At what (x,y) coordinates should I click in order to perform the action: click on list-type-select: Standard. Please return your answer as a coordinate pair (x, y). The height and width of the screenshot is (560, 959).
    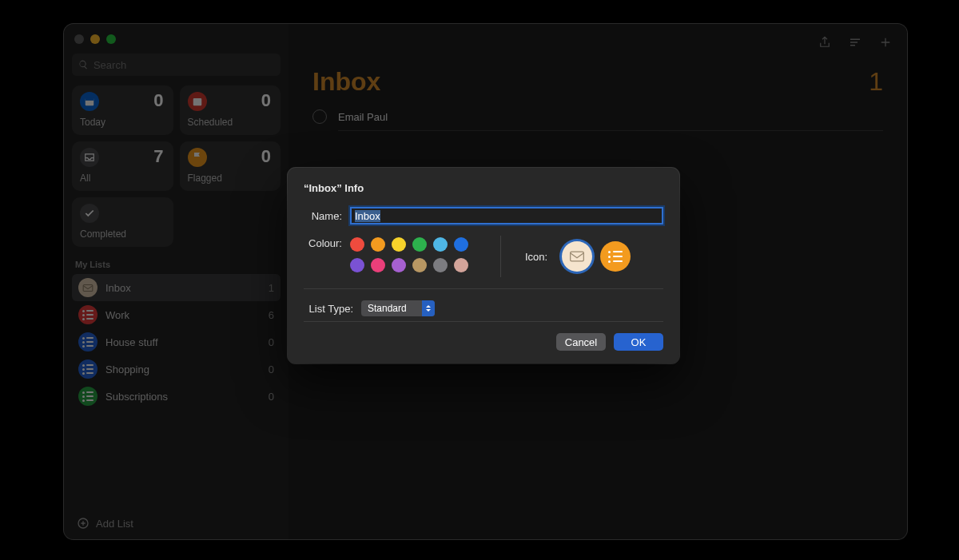
    Looking at the image, I should click on (398, 308).